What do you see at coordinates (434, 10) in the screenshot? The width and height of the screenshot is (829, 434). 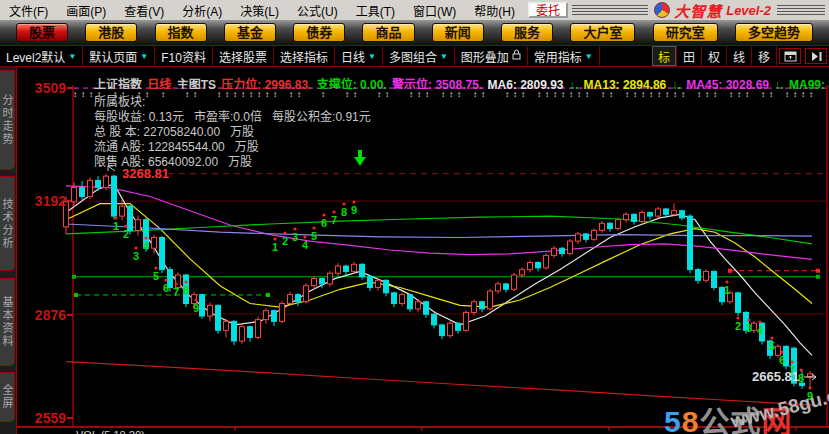 I see `menu-item: 窗口(W)` at bounding box center [434, 10].